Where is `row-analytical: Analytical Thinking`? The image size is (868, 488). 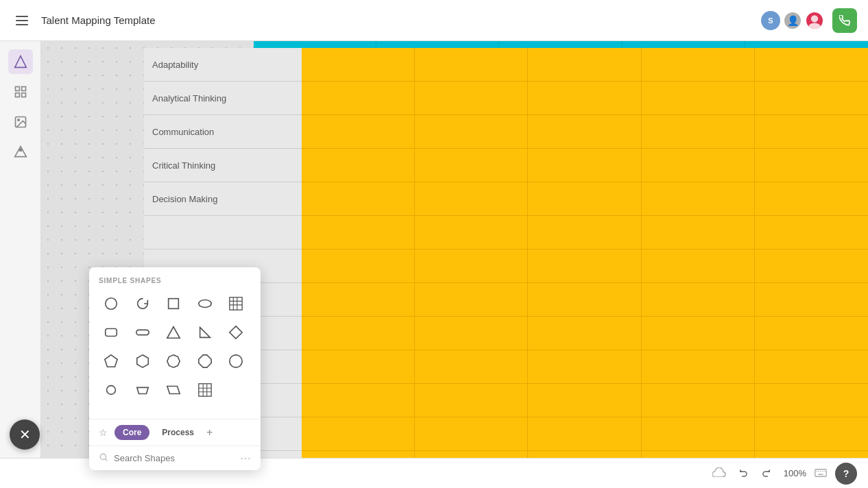
row-analytical: Analytical Thinking is located at coordinates (223, 99).